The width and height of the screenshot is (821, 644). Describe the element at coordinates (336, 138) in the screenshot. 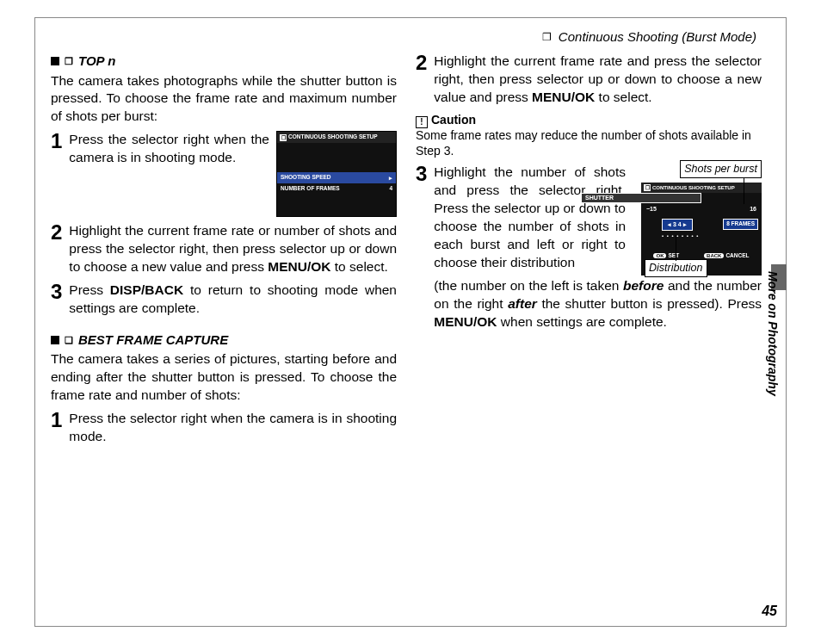

I see `cam1-title: ❐ CONTINUOUS SHOOTING SETUP` at that location.